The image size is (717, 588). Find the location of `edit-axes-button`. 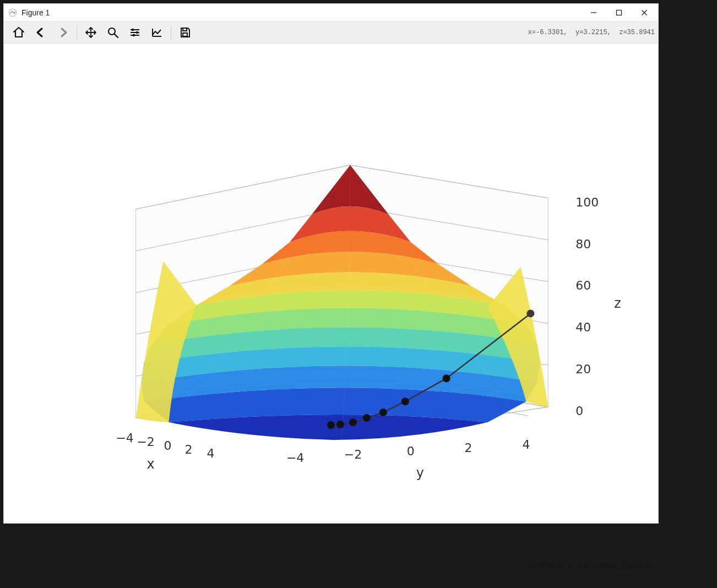

edit-axes-button is located at coordinates (157, 32).